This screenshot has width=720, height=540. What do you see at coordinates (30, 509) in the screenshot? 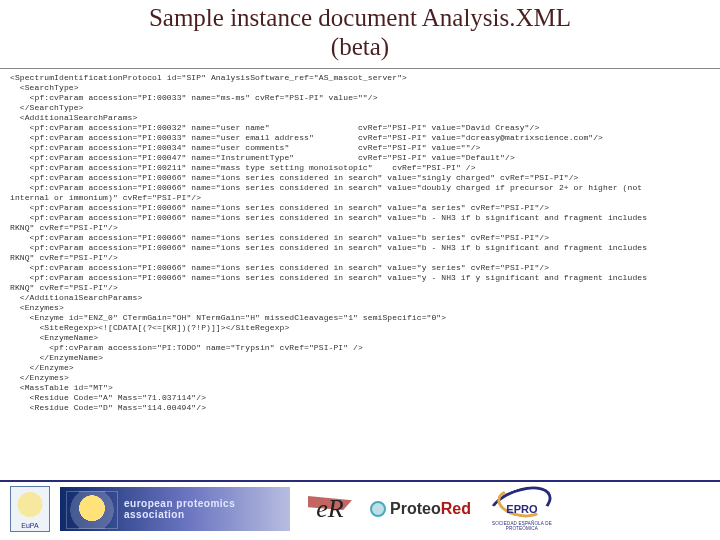
I see `eupa-logo` at bounding box center [30, 509].